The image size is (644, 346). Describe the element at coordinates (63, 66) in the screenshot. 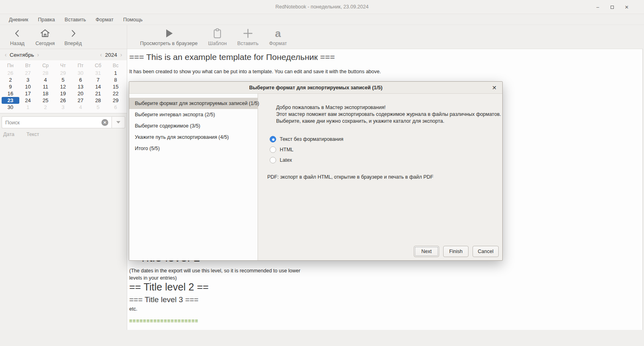

I see `weekday-label: Чт` at that location.